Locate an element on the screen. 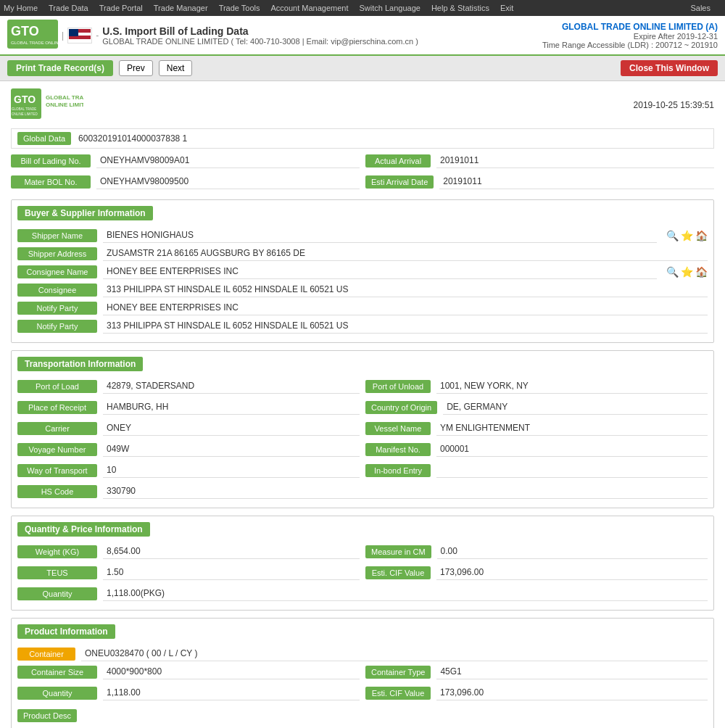  shipper-address-value: ZUSAMSTR 21A 86165 AUGSBURG BY 86165 DE is located at coordinates (405, 254).